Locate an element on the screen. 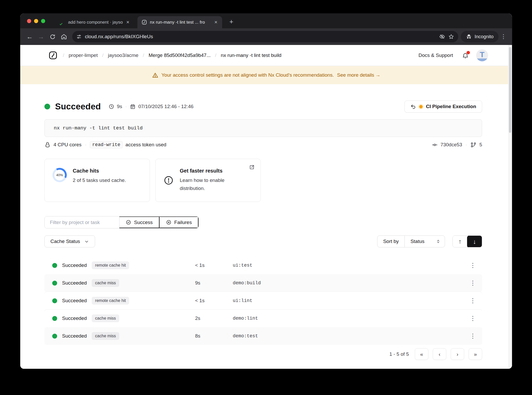  tab-title: add hero component · jaysoo is located at coordinates (96, 22).